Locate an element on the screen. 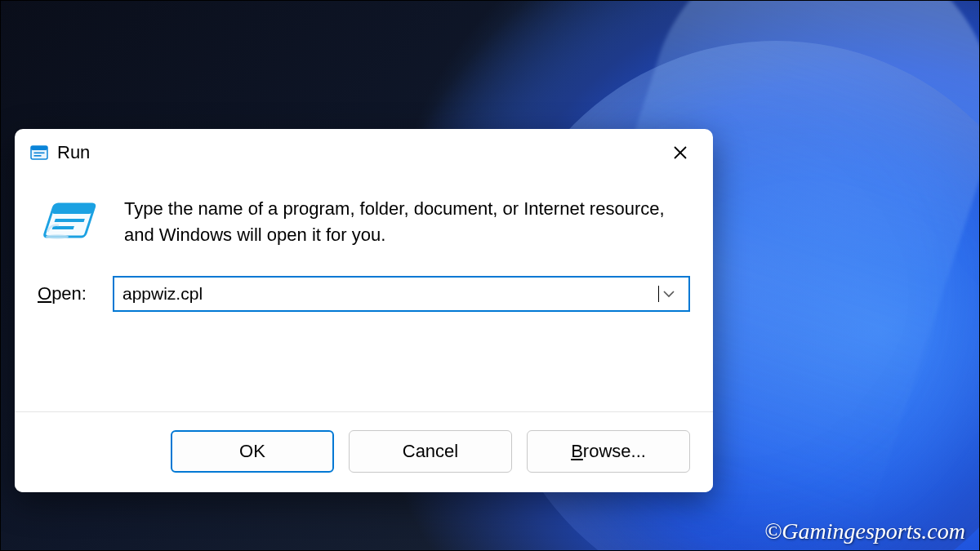 This screenshot has height=551, width=980. titlebar: Run is located at coordinates (364, 153).